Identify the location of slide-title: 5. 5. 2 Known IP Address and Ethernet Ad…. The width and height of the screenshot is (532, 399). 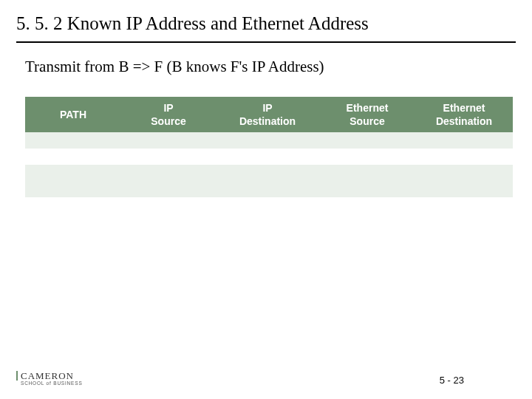
(266, 27).